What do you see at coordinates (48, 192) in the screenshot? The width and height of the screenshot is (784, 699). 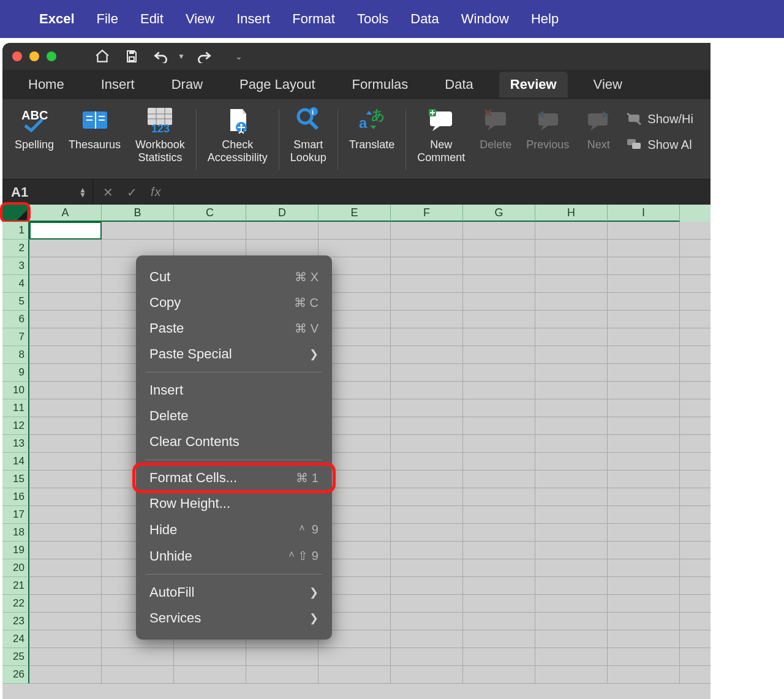 I see `name-box: A1 ▲▼` at bounding box center [48, 192].